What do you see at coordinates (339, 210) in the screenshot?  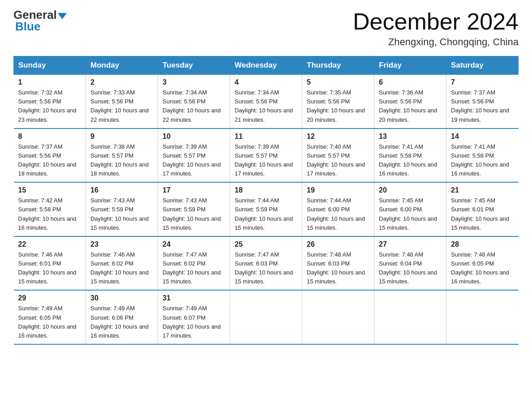 I see `calendar-cell: 19 Sunrise: 7:44 AMSunset: 6:00 PMDaylig…` at bounding box center [339, 210].